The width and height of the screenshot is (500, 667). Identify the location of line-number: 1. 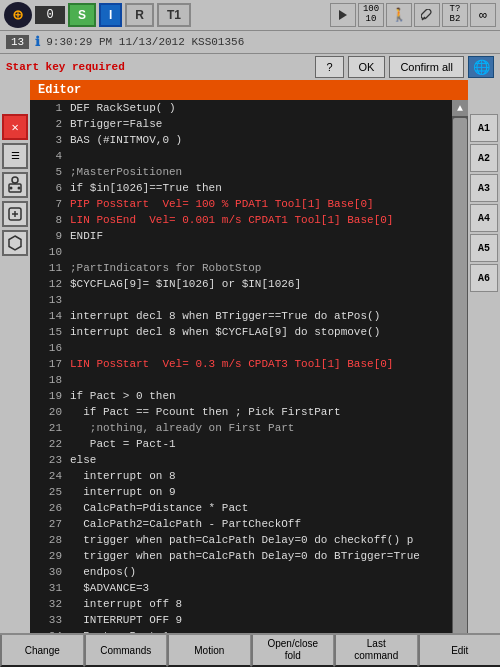
(48, 108).